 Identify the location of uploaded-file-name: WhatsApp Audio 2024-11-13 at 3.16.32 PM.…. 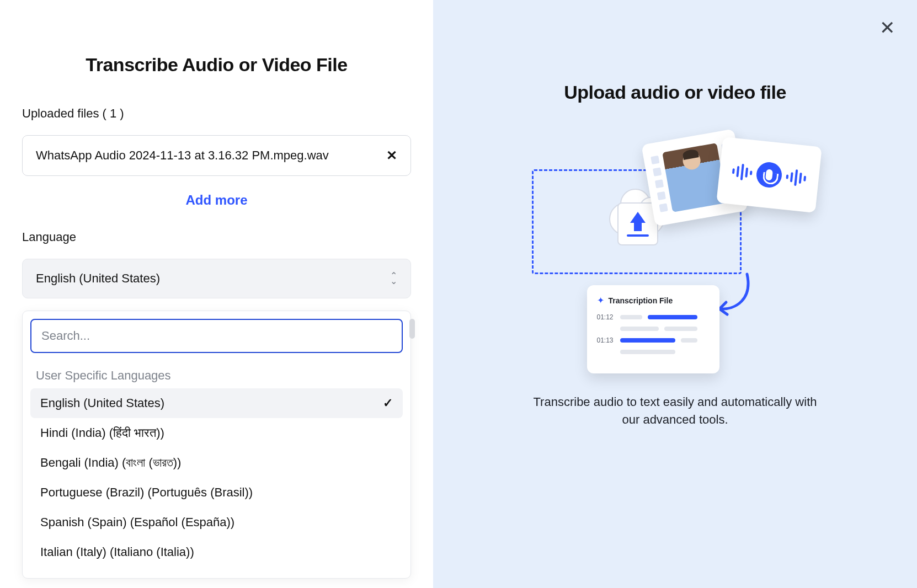
(182, 156).